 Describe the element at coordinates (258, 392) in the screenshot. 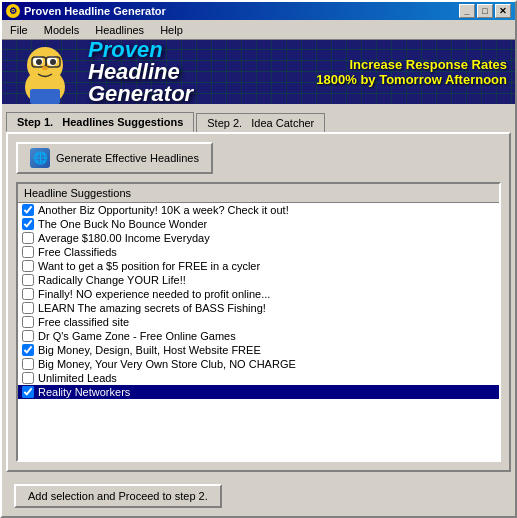

I see `list-item: Reality Networkers` at that location.